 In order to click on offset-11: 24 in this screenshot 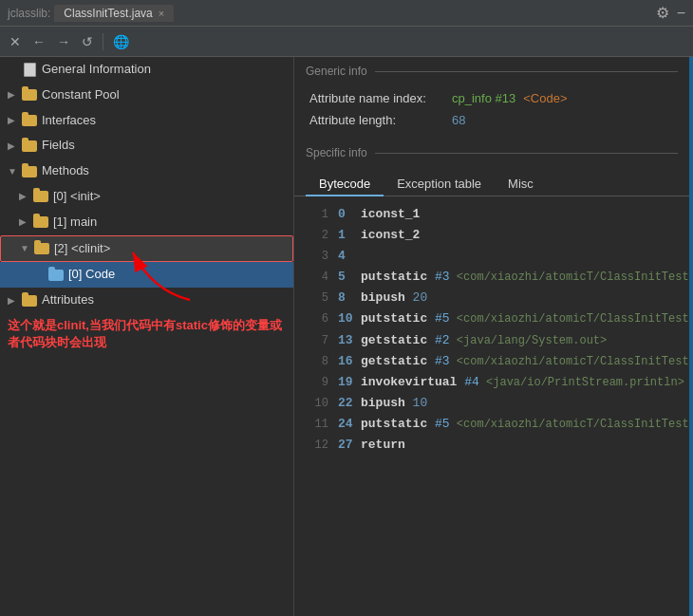, I will do `click(349, 424)`.